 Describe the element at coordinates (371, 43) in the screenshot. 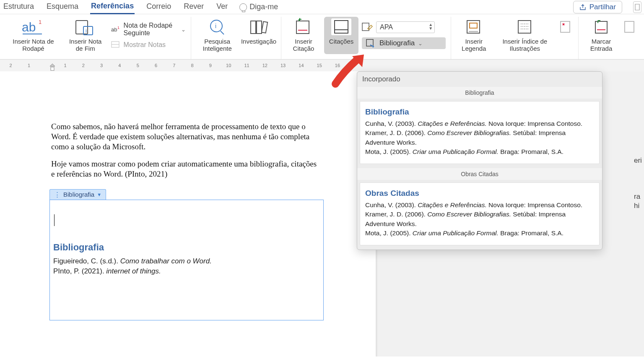

I see `bibliography-icon` at that location.